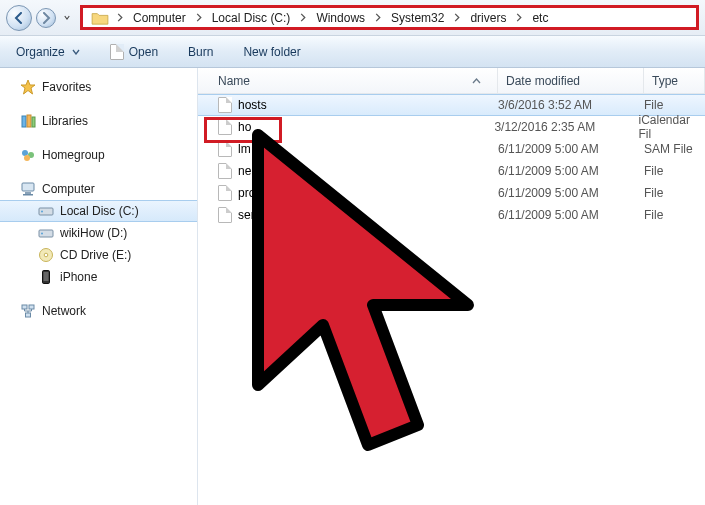 This screenshot has width=705, height=505. Describe the element at coordinates (246, 215) in the screenshot. I see `file-name: ser` at that location.